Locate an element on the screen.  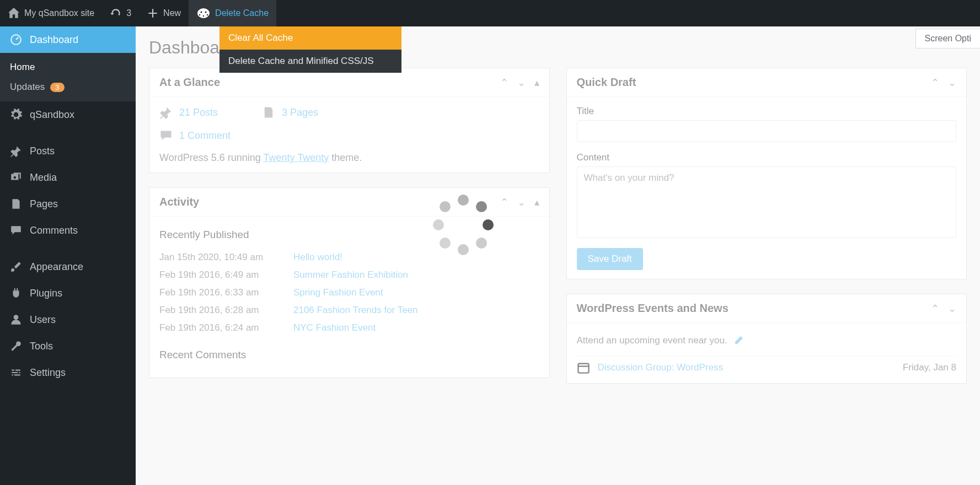
comment-icon is located at coordinates (16, 230).